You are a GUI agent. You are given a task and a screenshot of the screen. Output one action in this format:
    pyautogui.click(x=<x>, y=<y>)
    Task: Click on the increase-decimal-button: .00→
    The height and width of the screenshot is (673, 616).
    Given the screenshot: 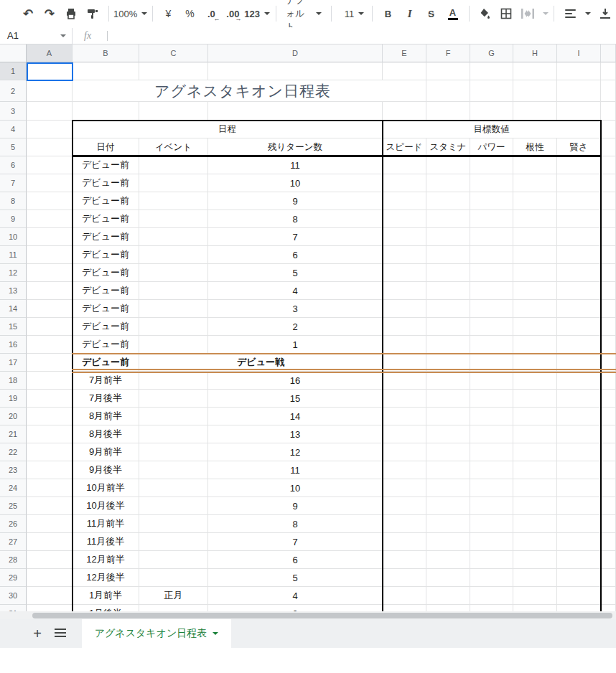 What is the action you would take?
    pyautogui.click(x=233, y=14)
    